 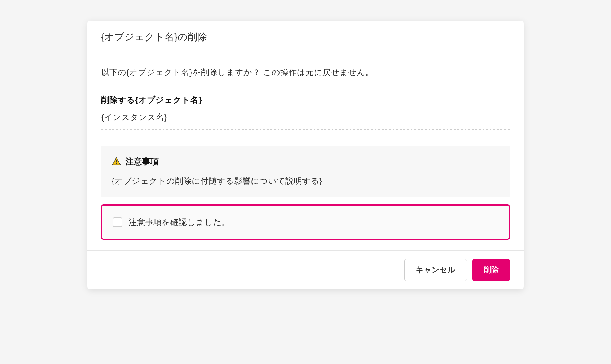 What do you see at coordinates (306, 162) in the screenshot?
I see `notice-header: 注意事項` at bounding box center [306, 162].